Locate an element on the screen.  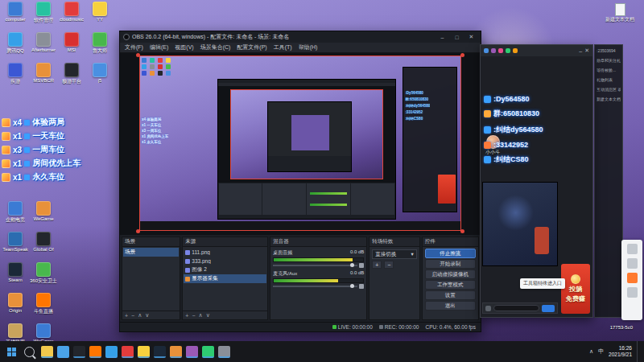
control-button: 开始录制 is located at coordinates (451, 264).